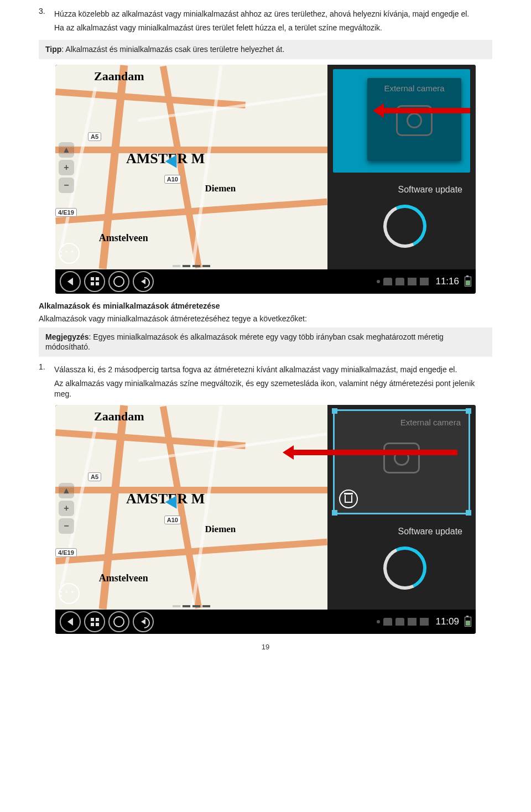 Image resolution: width=531 pixels, height=812 pixels. I want to click on drop-target-tile: External camera, so click(402, 121).